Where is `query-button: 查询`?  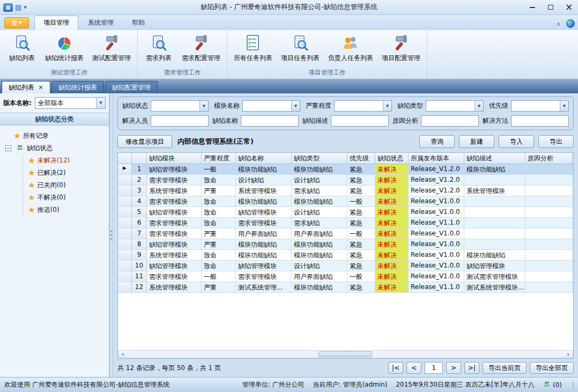 query-button: 查询 is located at coordinates (437, 142).